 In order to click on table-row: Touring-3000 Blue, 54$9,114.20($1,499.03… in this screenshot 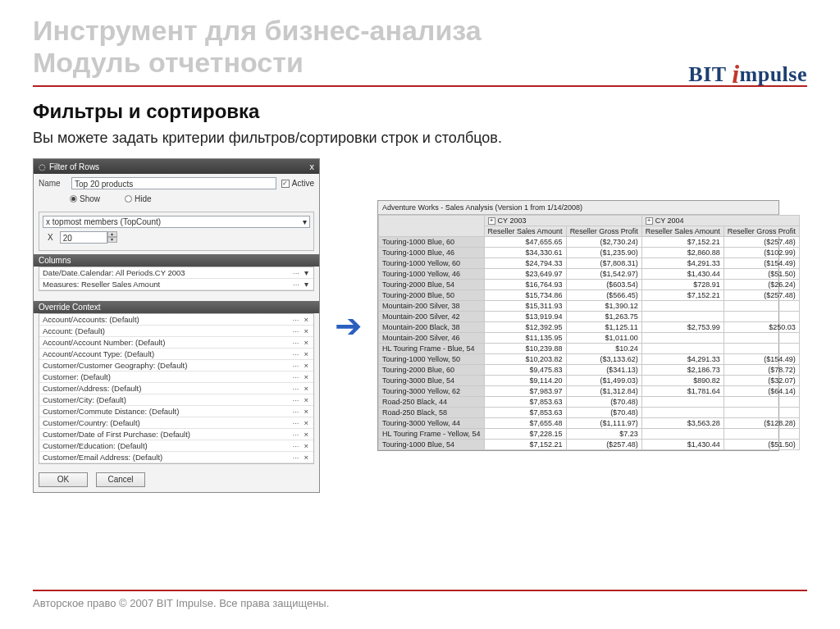, I will do `click(589, 381)`.